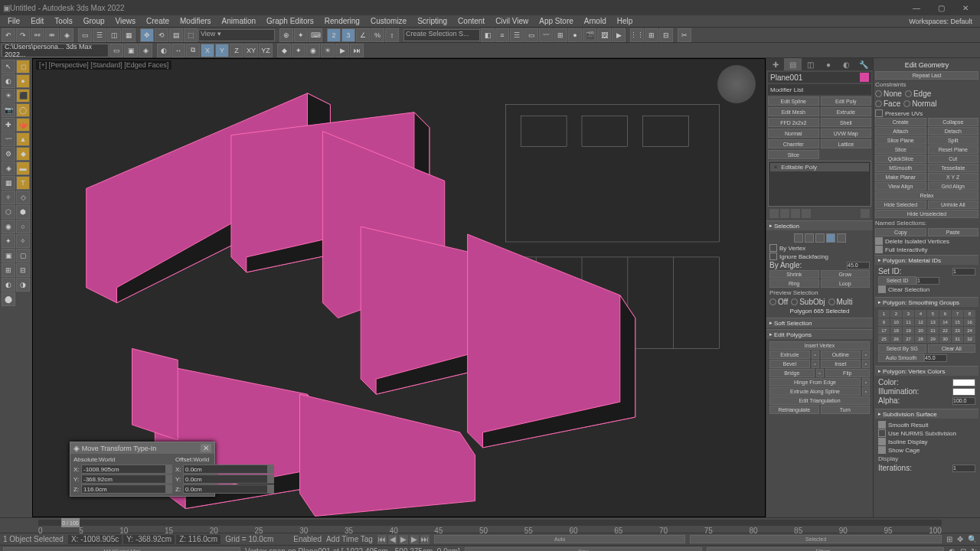  Describe the element at coordinates (806, 214) in the screenshot. I see `stack-remove-icon` at that location.